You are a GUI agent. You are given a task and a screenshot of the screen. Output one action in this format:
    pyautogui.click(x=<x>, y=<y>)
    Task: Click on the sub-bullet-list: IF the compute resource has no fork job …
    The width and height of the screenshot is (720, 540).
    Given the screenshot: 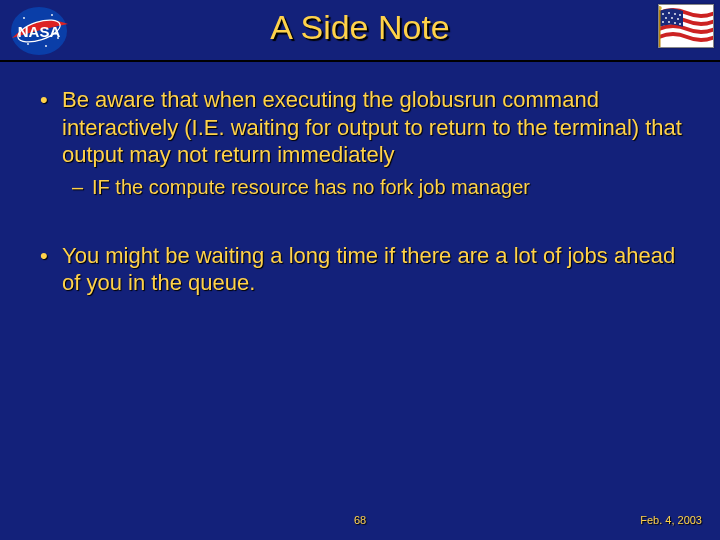 What is the action you would take?
    pyautogui.click(x=377, y=188)
    